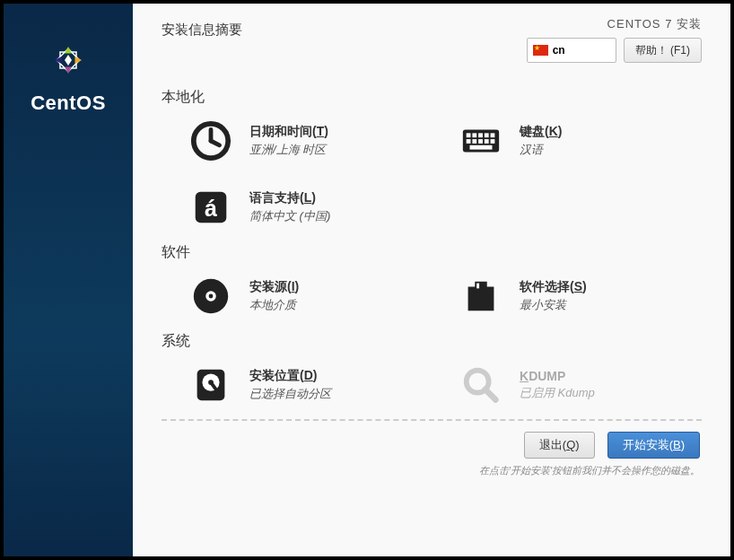 This screenshot has height=560, width=734. I want to click on quit-button: 退出(Q), so click(560, 445).